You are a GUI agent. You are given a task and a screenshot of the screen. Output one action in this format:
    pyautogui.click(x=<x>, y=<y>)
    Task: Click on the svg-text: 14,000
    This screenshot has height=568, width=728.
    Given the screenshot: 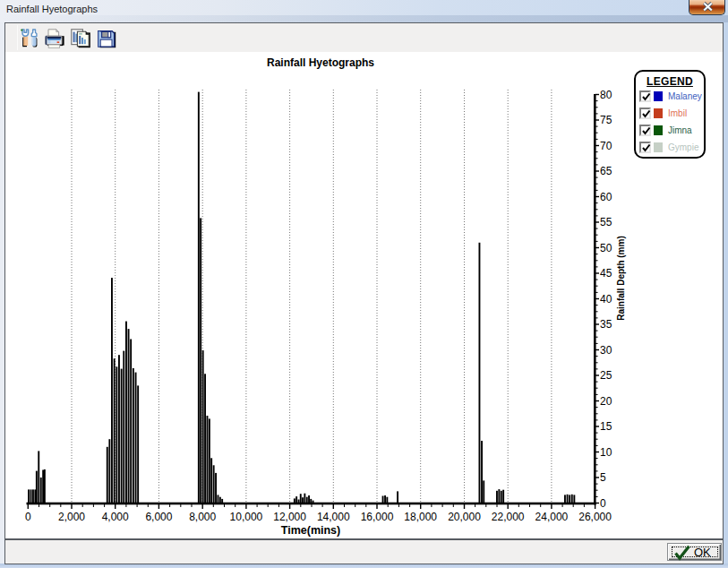 What is the action you would take?
    pyautogui.click(x=333, y=517)
    